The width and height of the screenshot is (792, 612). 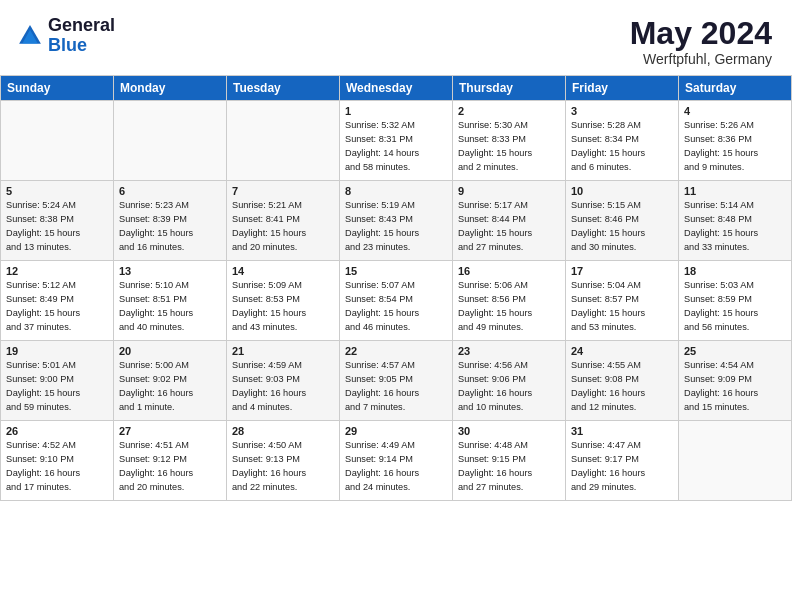 I want to click on week-row-3: 12Sunrise: 5:12 AMSunset: 8:49 PMDayligh…, so click(x=396, y=301).